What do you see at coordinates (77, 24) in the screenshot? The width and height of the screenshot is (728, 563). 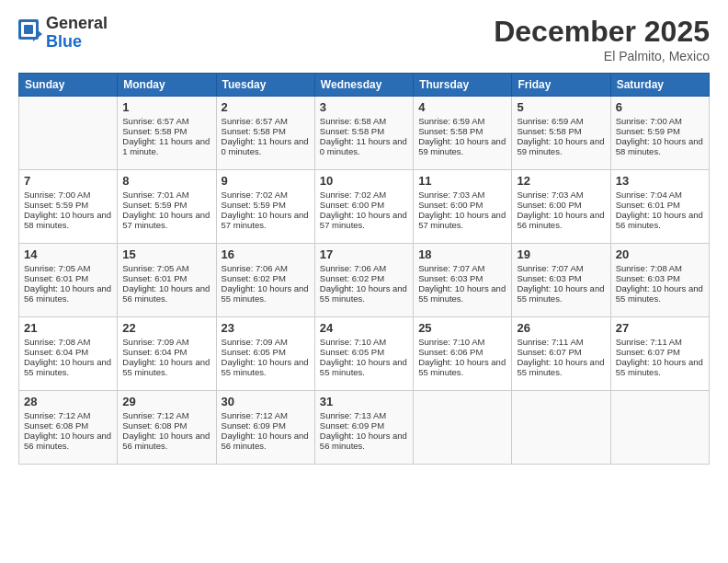 I see `logo-general: General` at bounding box center [77, 24].